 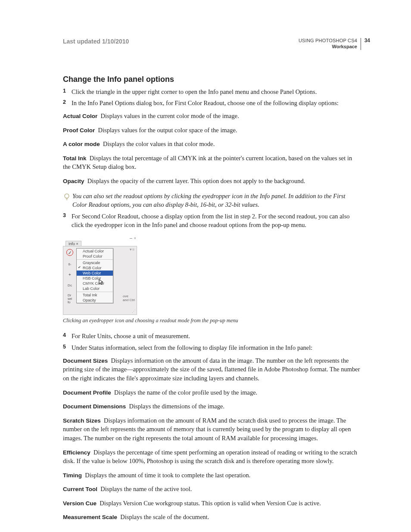 I want to click on def-efficiency: Efficiency Displays the percentage of ti…, so click(x=212, y=457).